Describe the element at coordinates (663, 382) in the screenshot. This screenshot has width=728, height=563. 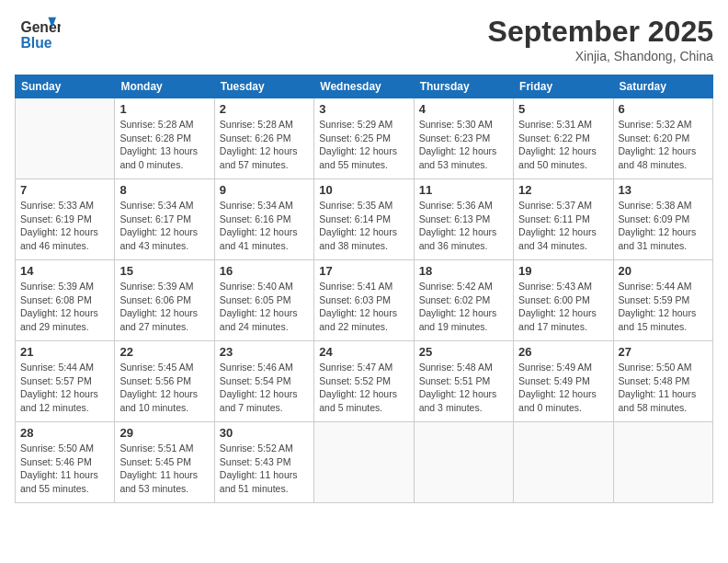
I see `calendar-cell: 27Sunrise: 5:50 AMSunset: 5:48 PMDayligh…` at that location.